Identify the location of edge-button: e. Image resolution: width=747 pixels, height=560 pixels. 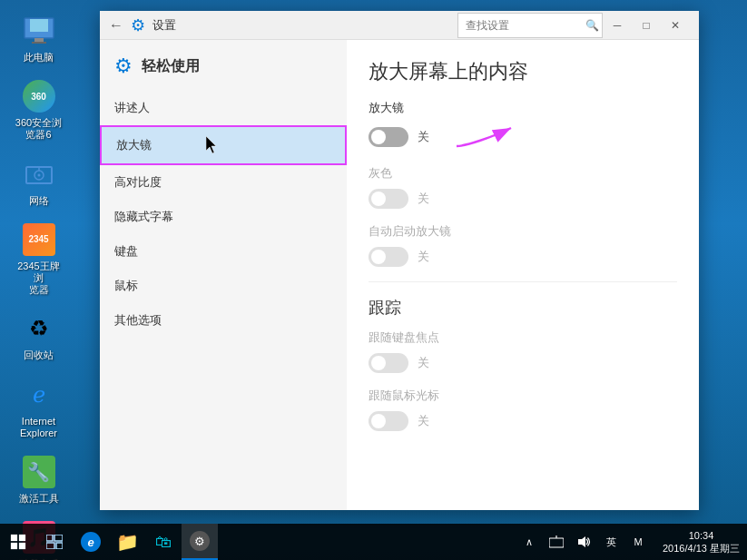
(91, 542).